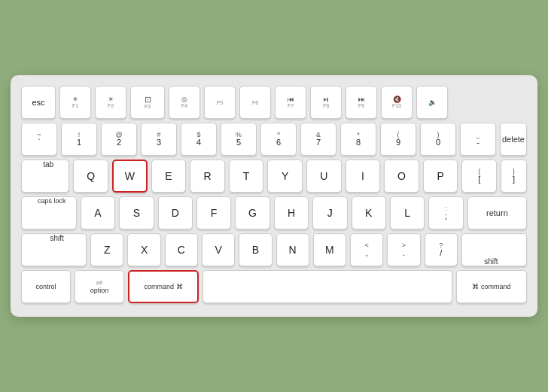 This screenshot has height=392, width=548. I want to click on key-F: F, so click(214, 213).